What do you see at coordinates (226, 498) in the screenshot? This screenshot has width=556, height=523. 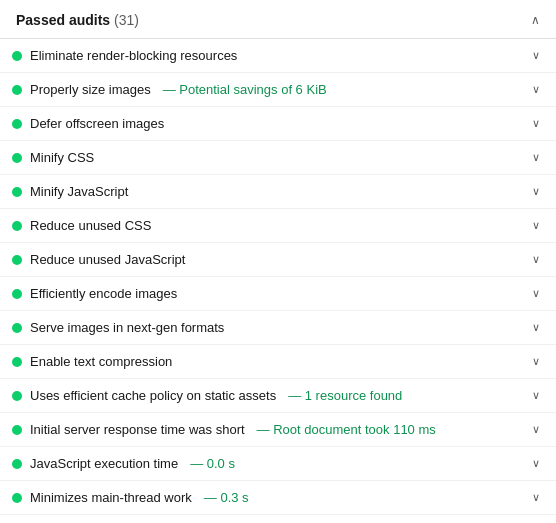 I see `audit-suffix: — 0.3 s` at bounding box center [226, 498].